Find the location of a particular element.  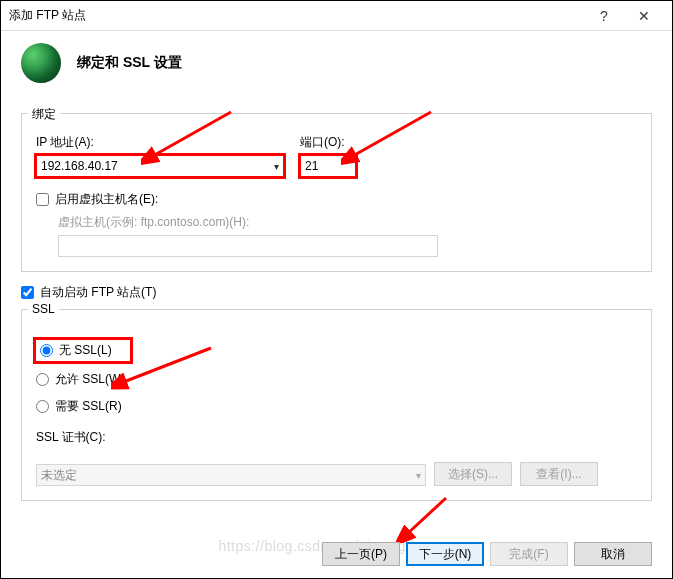

no-ssl-label: 无 SSL(L) is located at coordinates (86, 350).